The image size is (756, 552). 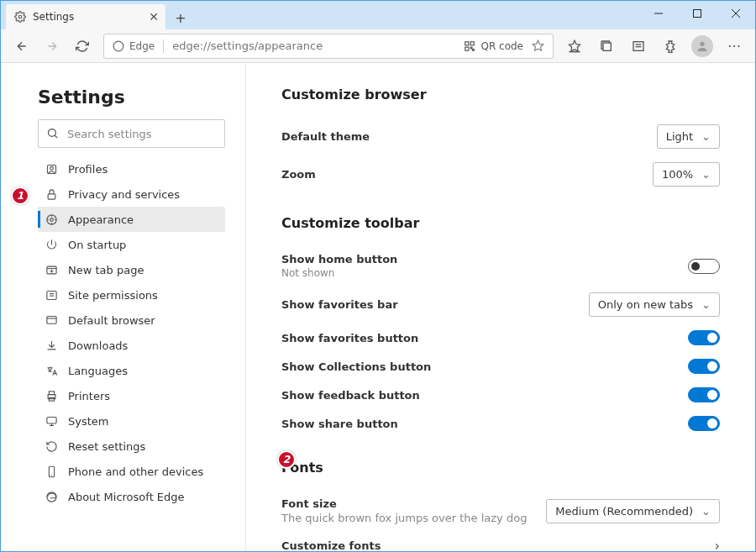 I want to click on zoom-dropdown: 100%⌄, so click(x=686, y=175).